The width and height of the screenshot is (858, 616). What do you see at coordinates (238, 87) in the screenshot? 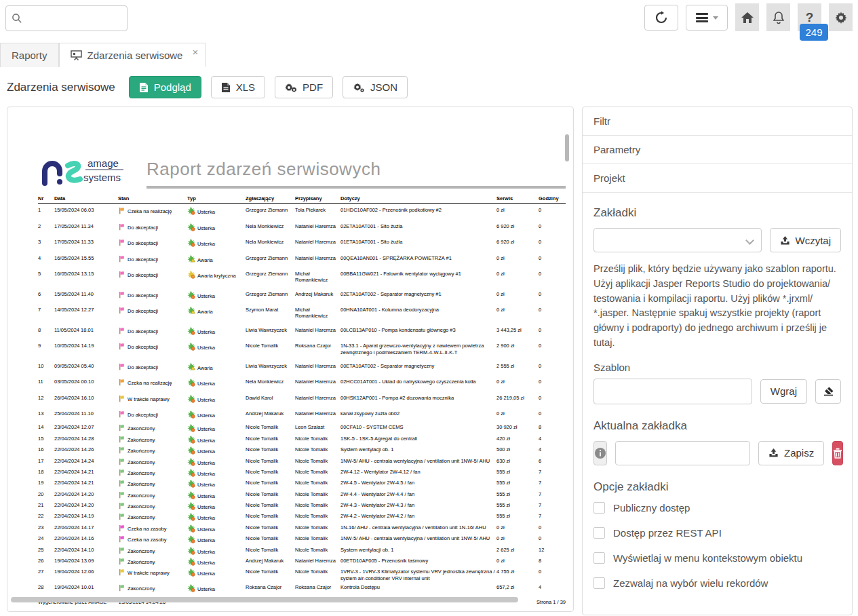
I see `xls-button: XLS` at bounding box center [238, 87].